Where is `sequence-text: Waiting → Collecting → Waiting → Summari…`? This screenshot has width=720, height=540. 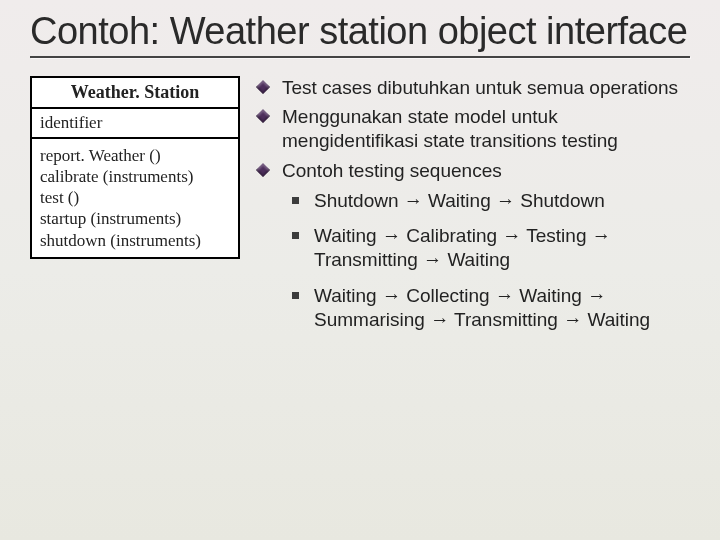
sequence-text: Waiting → Collecting → Waiting → Summari… is located at coordinates (482, 308).